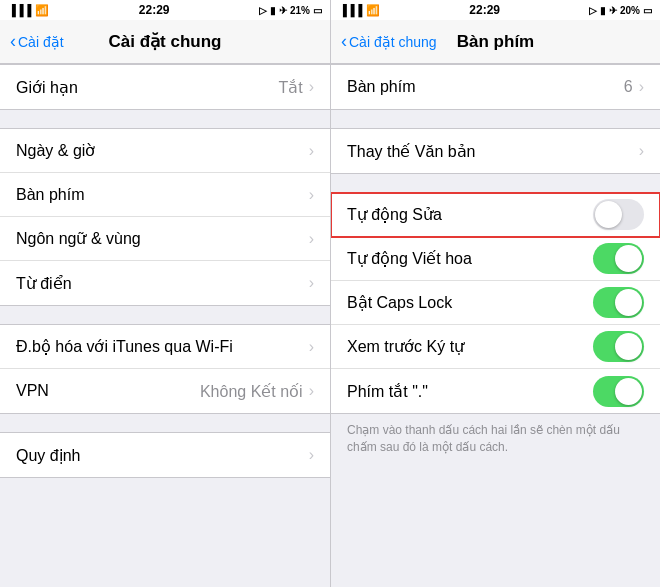 This screenshot has width=660, height=587. Describe the element at coordinates (162, 346) in the screenshot. I see `itunes-label: Đ.bộ hóa với iTunes qua Wi-Fi` at that location.